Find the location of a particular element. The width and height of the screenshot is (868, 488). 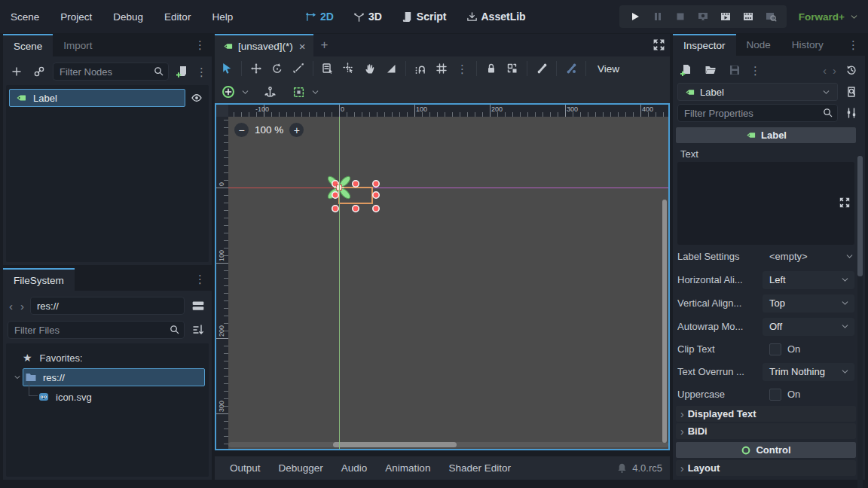

uppercase-checkbox is located at coordinates (775, 395).